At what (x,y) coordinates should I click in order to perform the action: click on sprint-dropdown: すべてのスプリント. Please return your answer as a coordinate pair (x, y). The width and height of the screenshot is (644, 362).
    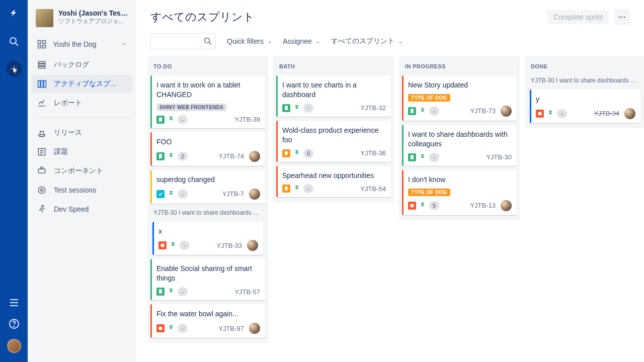
    Looking at the image, I should click on (367, 41).